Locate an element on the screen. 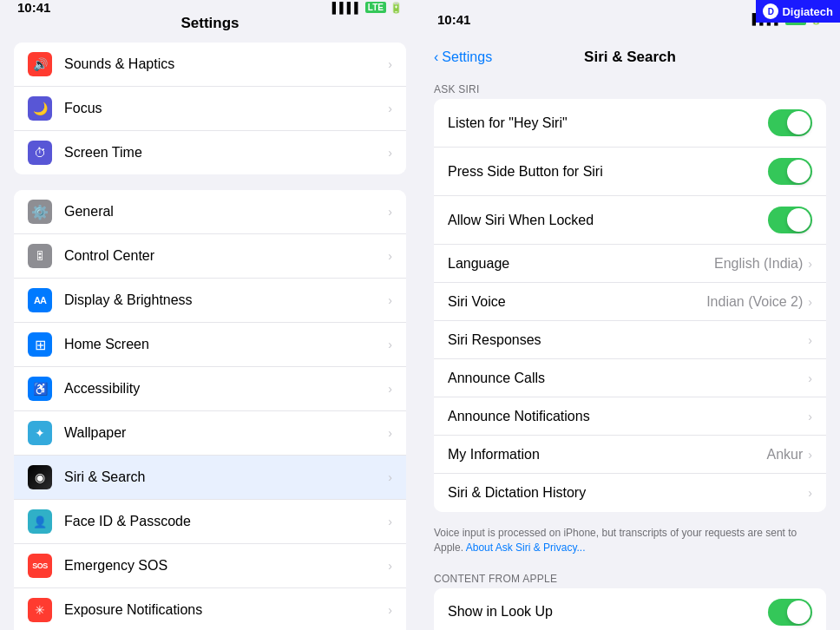 This screenshot has height=630, width=840. siri-label: Siri & Search is located at coordinates (226, 477).